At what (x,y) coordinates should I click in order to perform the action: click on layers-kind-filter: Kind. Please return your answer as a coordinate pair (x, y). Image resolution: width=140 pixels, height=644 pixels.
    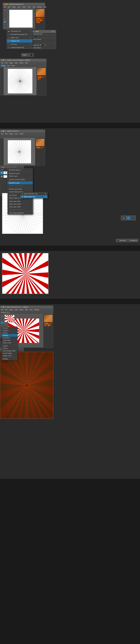
    Looking at the image, I should click on (2, 170).